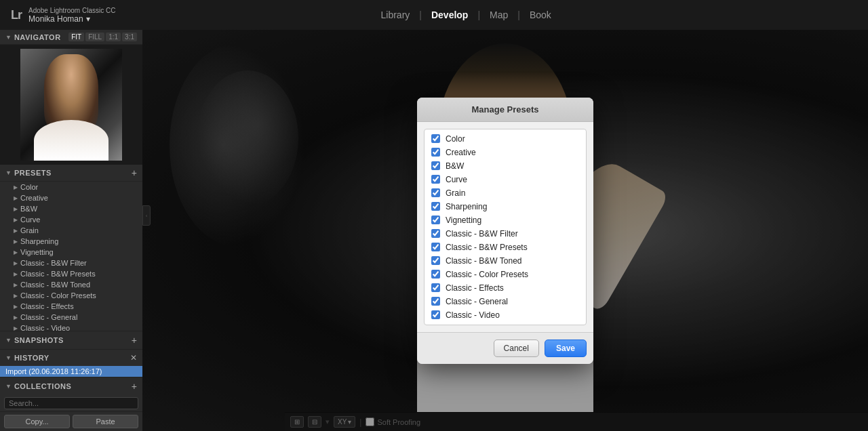 This screenshot has height=431, width=868. I want to click on presets-header: ▼ Presets +, so click(71, 173).